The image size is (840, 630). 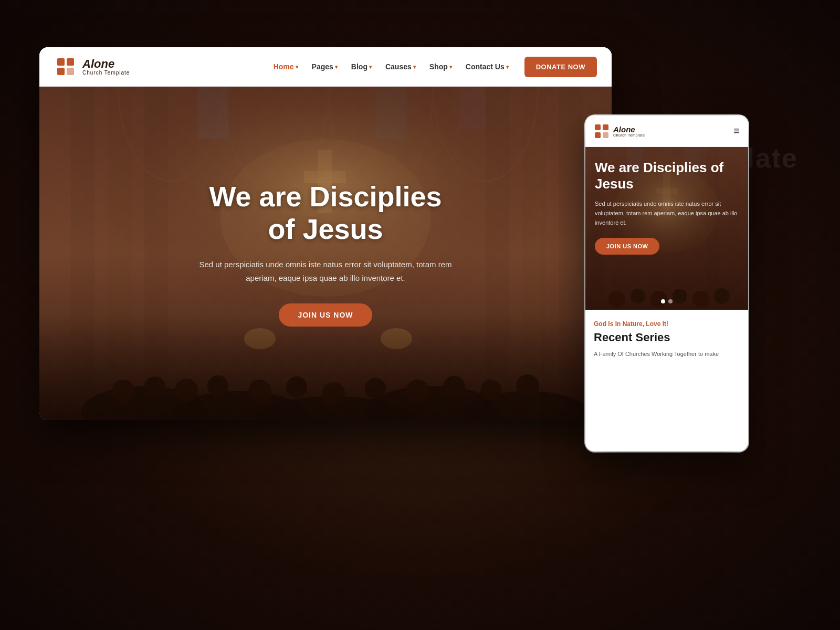 I want to click on nav-item-causes: Causes ▾, so click(x=401, y=67).